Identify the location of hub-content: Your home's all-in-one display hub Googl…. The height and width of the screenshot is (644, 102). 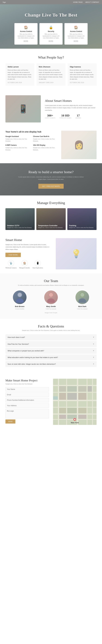
(32, 141).